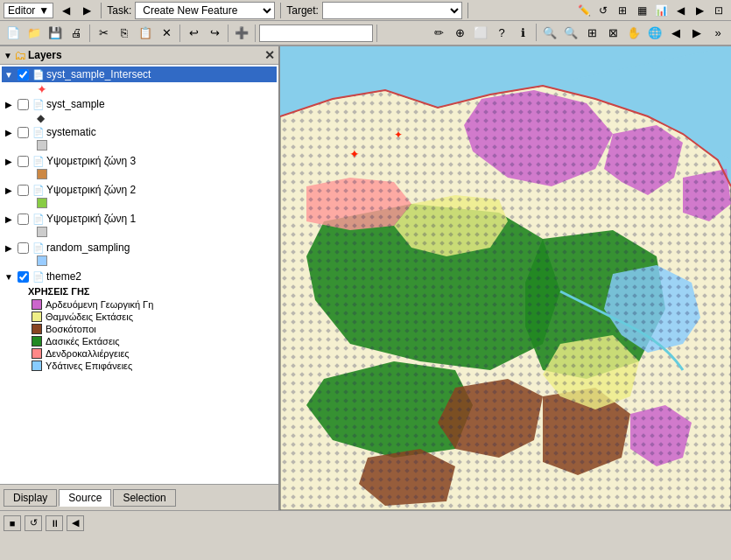  Describe the element at coordinates (622, 10) in the screenshot. I see `grid-icon: ⊞` at that location.